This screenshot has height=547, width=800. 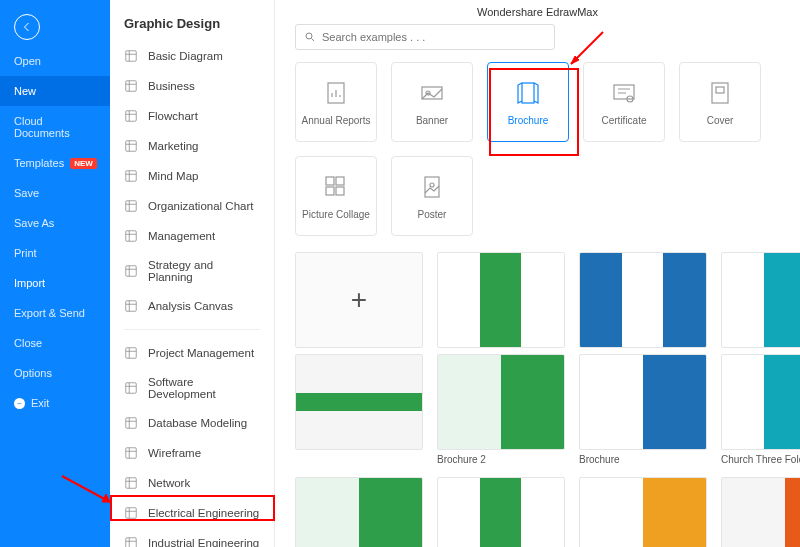 I want to click on nav-label: Open, so click(x=28, y=61).